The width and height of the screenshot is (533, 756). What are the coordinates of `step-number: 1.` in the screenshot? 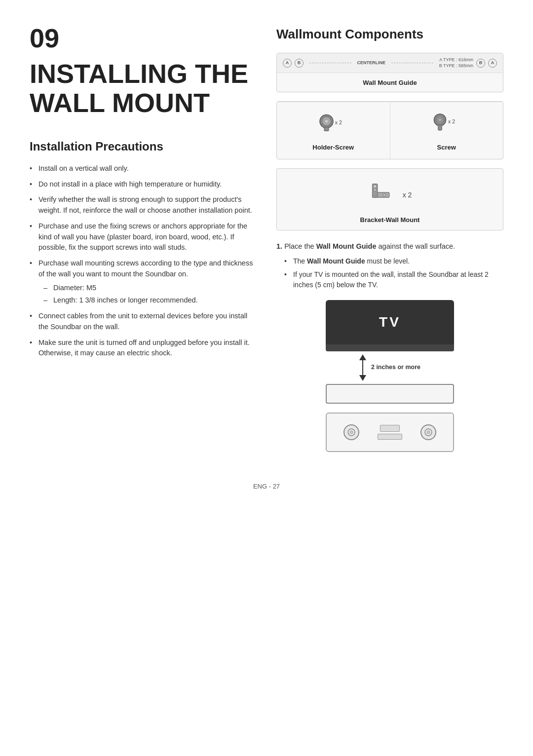 It's located at (279, 246).